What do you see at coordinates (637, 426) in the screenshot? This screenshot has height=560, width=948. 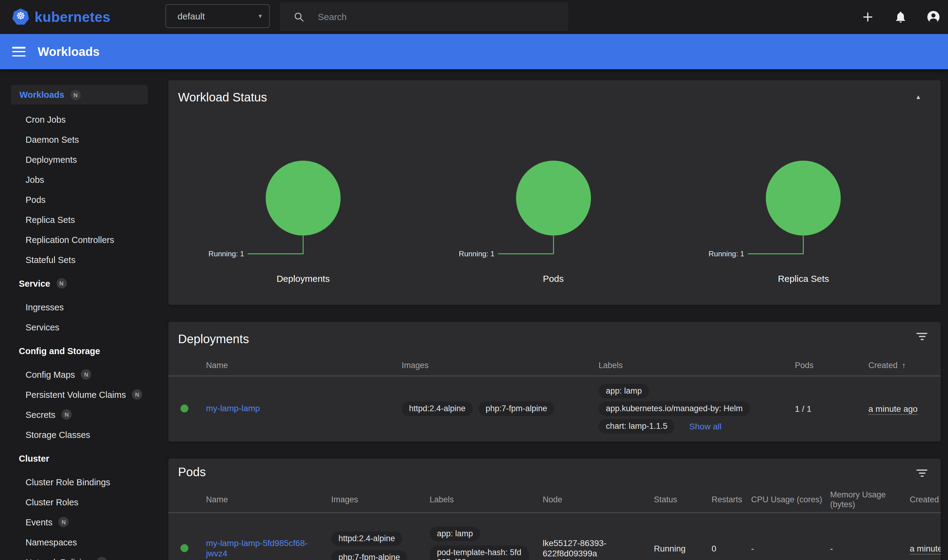 I see `label-chip: chart: lamp-1.1.5` at bounding box center [637, 426].